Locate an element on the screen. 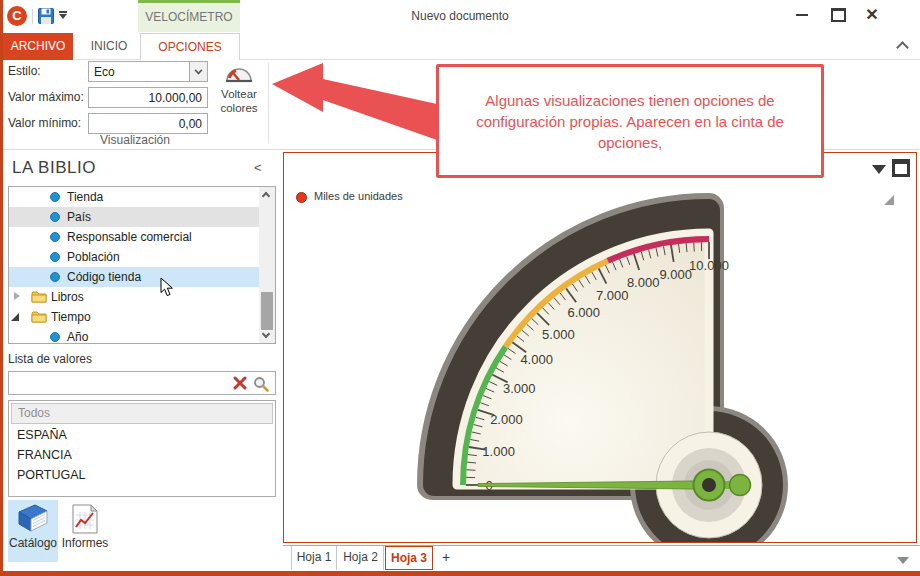  svg-text: 6.000 is located at coordinates (584, 312).